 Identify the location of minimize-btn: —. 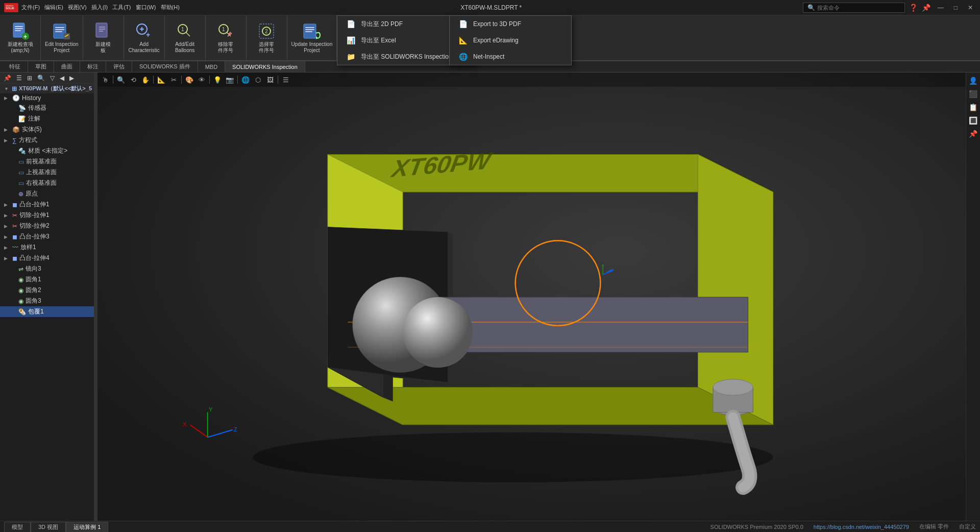
(941, 8).